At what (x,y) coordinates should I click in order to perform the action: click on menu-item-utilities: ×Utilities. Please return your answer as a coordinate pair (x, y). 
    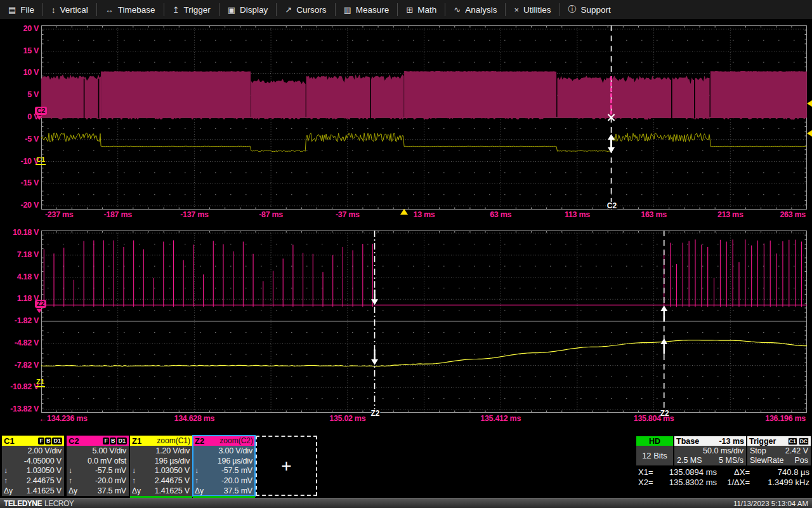
    Looking at the image, I should click on (532, 10).